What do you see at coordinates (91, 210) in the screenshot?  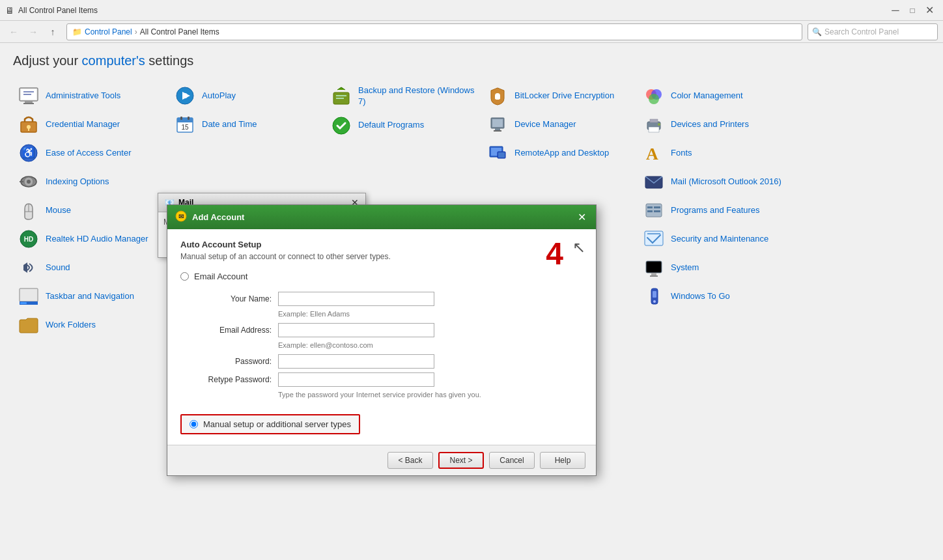 I see `cp-col-1: Administrative Tools Credential Manager …` at bounding box center [91, 210].